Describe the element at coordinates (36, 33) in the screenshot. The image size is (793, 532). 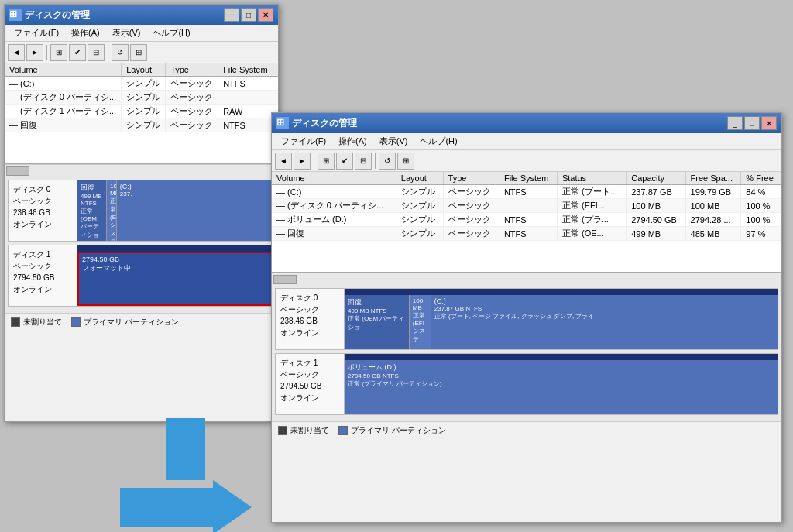
I see `menu-file-1: ファイル(F)` at that location.